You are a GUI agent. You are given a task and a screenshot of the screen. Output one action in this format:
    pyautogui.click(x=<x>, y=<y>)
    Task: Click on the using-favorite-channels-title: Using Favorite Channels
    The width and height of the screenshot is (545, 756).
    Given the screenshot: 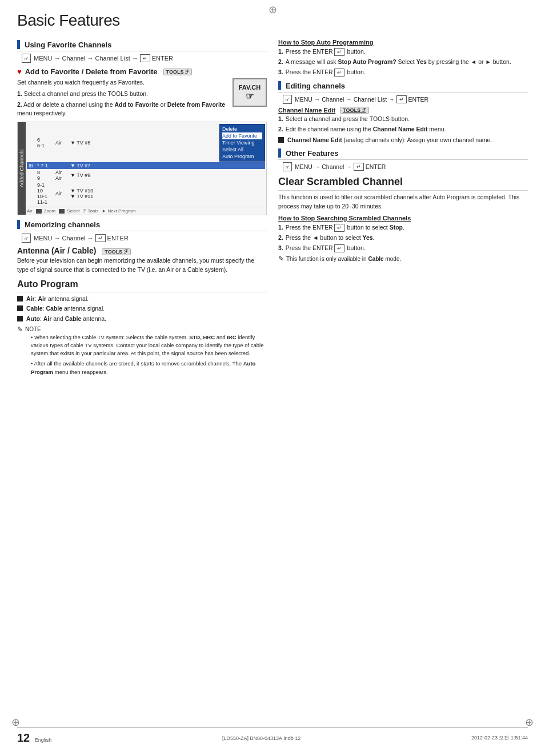 What is the action you would take?
    pyautogui.click(x=68, y=45)
    